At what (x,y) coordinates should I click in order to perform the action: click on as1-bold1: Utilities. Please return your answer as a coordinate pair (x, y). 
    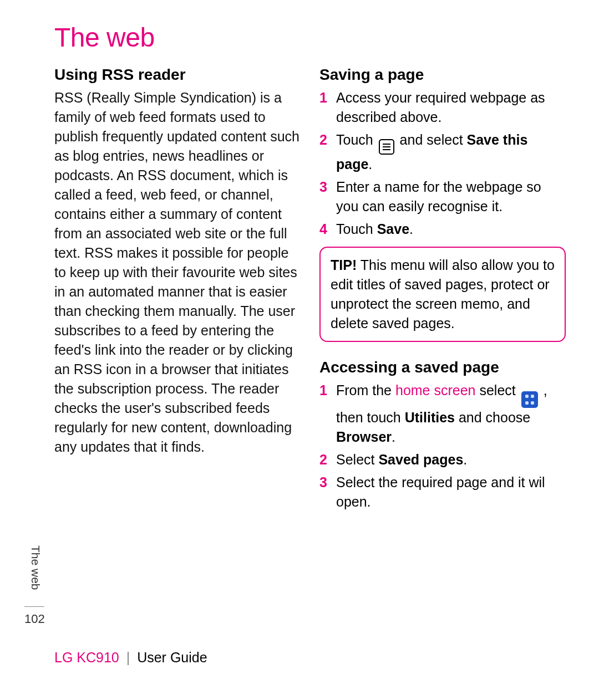
    Looking at the image, I should click on (430, 417).